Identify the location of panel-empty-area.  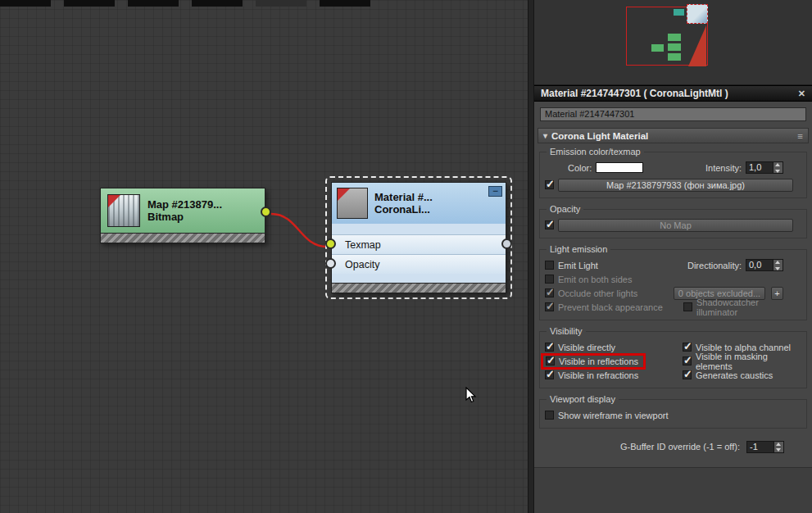
(674, 490).